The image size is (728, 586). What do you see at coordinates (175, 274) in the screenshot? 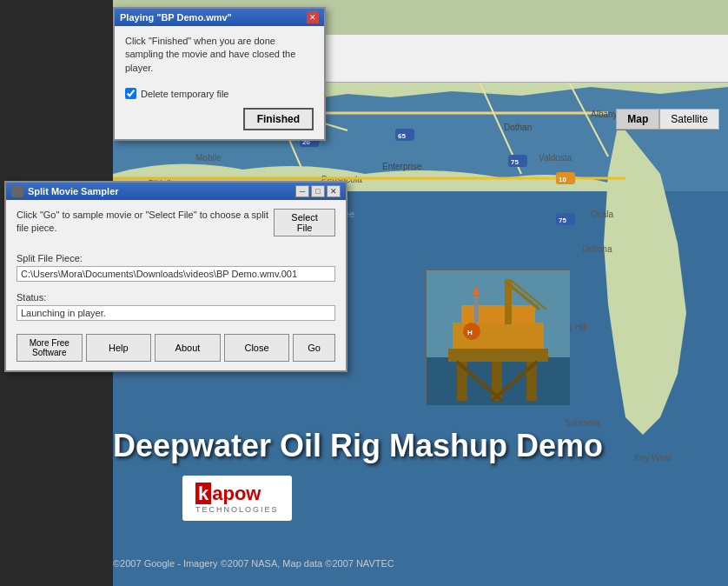
I see `split-file-input` at bounding box center [175, 274].